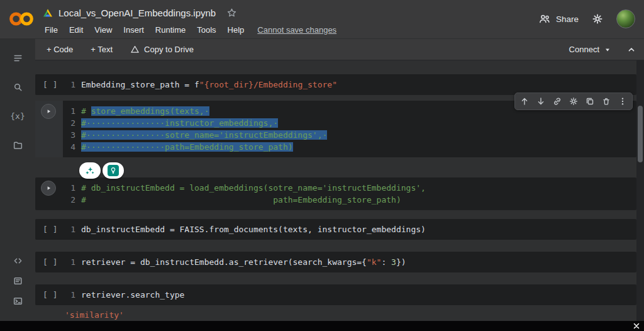  Describe the element at coordinates (18, 58) in the screenshot. I see `table-of-contents-icon` at that location.